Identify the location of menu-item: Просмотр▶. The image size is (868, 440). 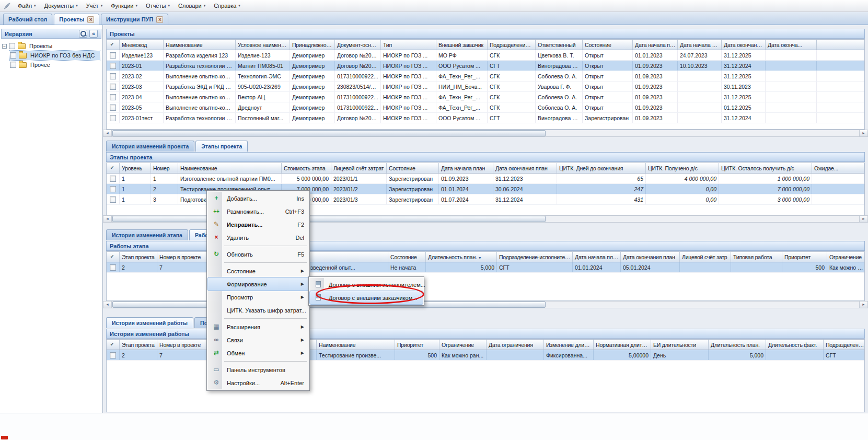
(258, 297).